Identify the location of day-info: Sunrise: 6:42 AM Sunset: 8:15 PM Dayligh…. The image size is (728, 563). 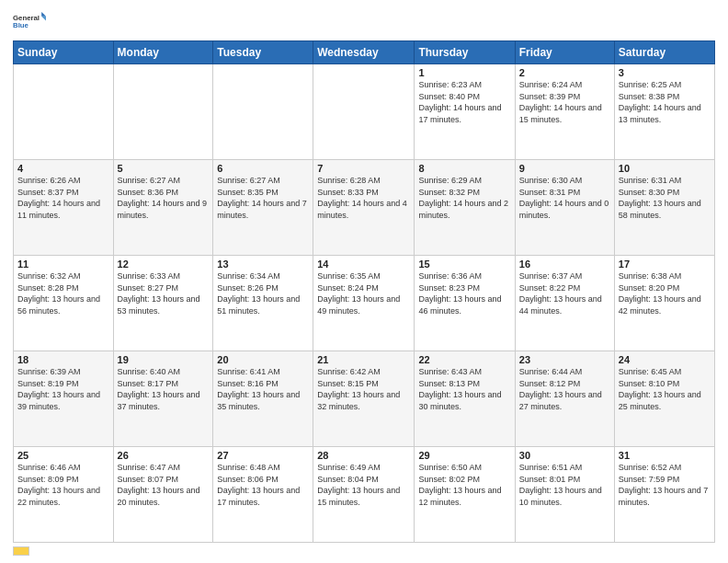
(364, 389).